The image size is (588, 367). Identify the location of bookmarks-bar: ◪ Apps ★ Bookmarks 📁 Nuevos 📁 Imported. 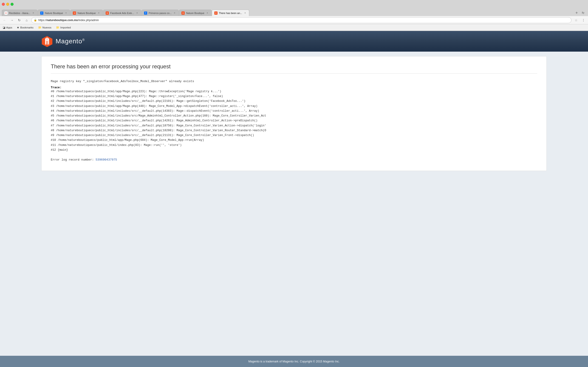
(294, 28).